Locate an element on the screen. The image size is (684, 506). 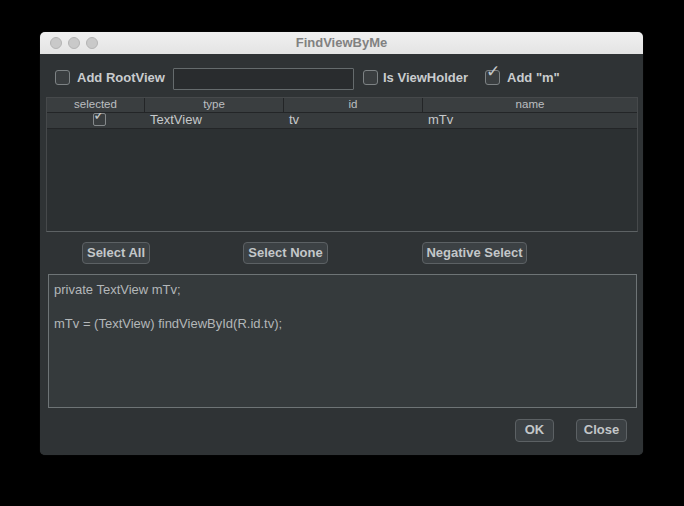
code-line is located at coordinates (342, 306).